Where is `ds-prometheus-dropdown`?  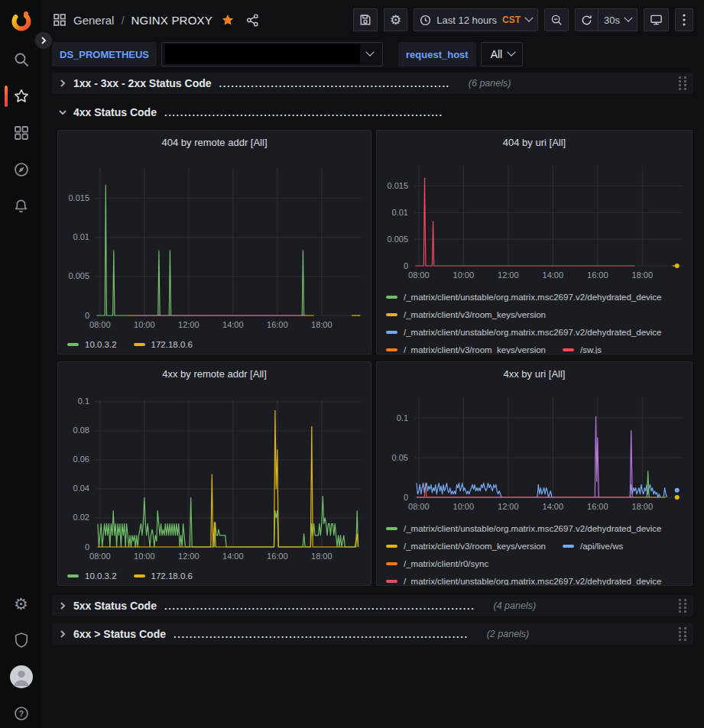
ds-prometheus-dropdown is located at coordinates (272, 54).